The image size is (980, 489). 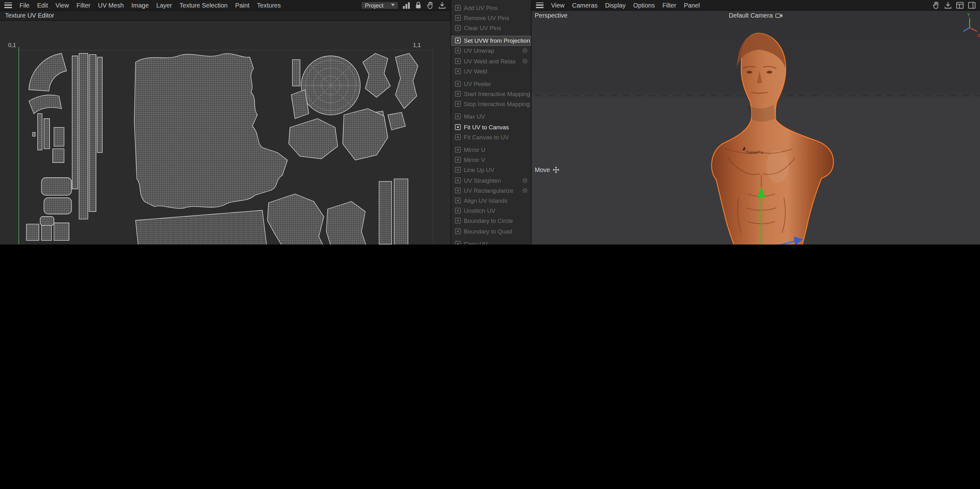 What do you see at coordinates (417, 45) in the screenshot?
I see `uv-corner-label-11: 1,1` at bounding box center [417, 45].